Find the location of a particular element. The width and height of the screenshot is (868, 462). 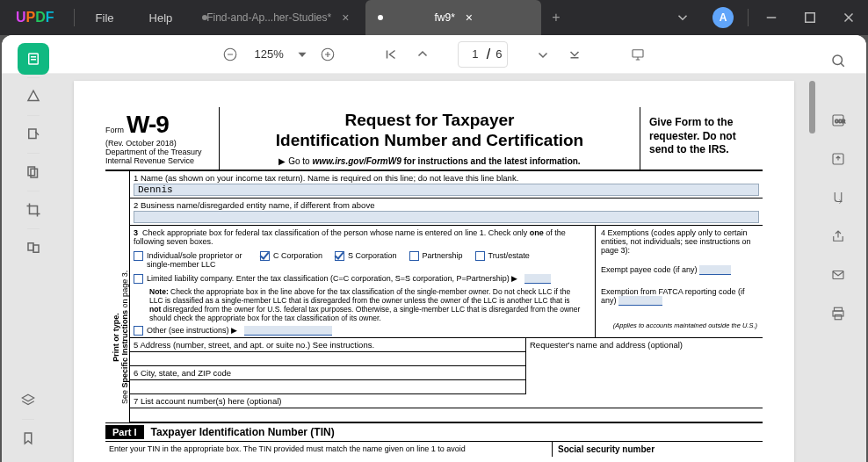

tool-crop is located at coordinates (33, 210).